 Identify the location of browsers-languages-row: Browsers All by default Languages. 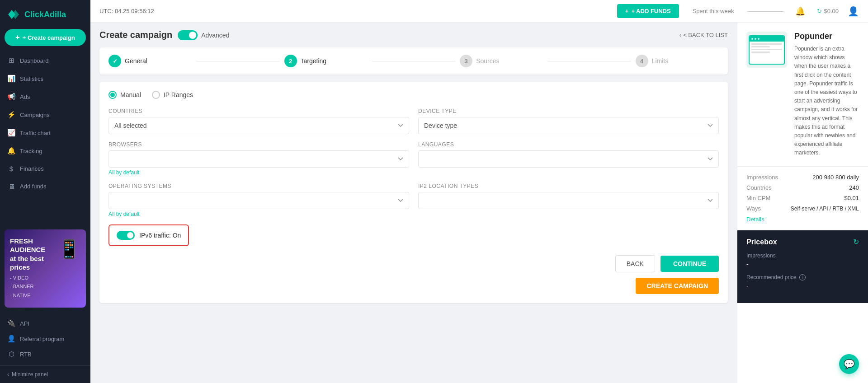
(414, 159).